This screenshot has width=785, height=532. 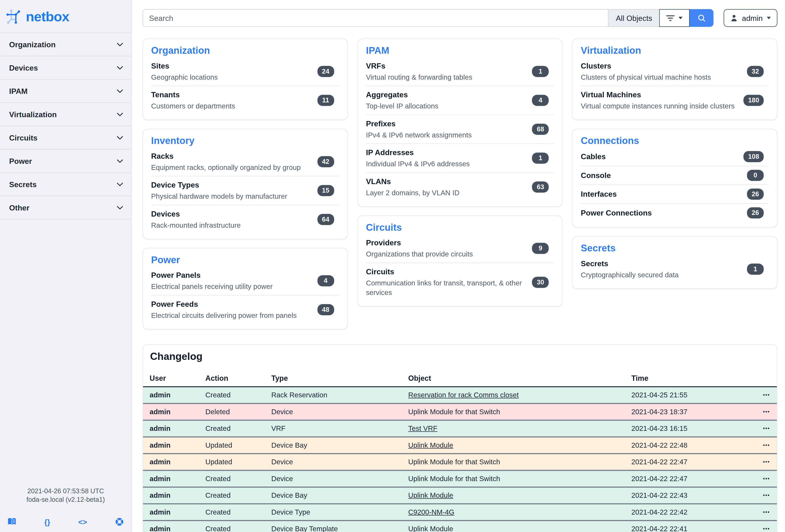 What do you see at coordinates (245, 162) in the screenshot?
I see `card-item-racks: Racks Equipment racks, optionally organi…` at bounding box center [245, 162].